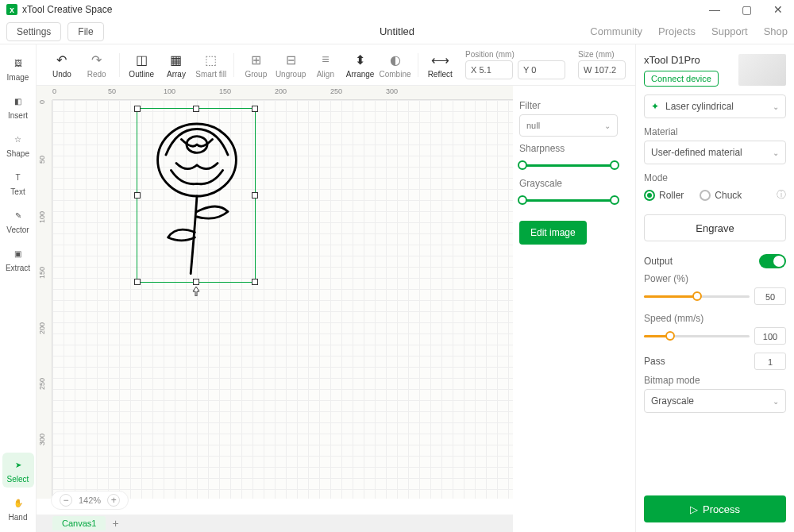 The height and width of the screenshot is (532, 794). Describe the element at coordinates (62, 60) in the screenshot. I see `undo-icon: ↶` at that location.